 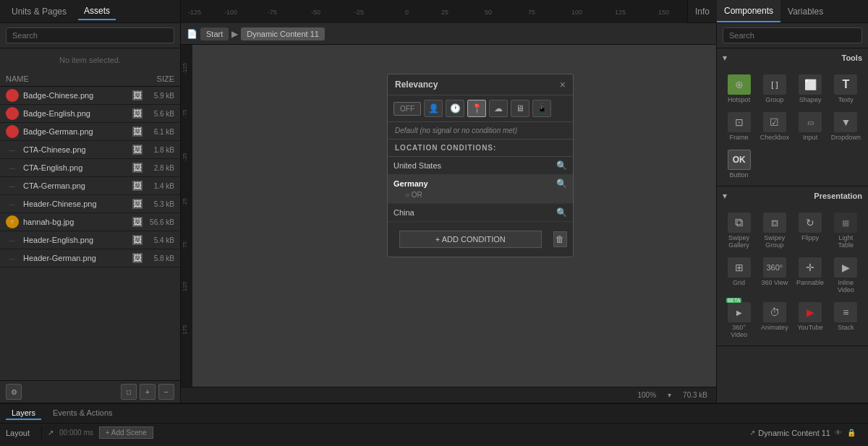 I want to click on presentation-section-header: ▾ Presentation, so click(x=793, y=196).